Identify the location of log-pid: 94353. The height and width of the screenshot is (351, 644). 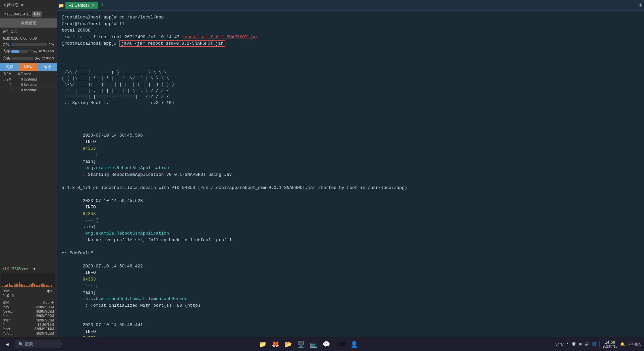
(89, 279).